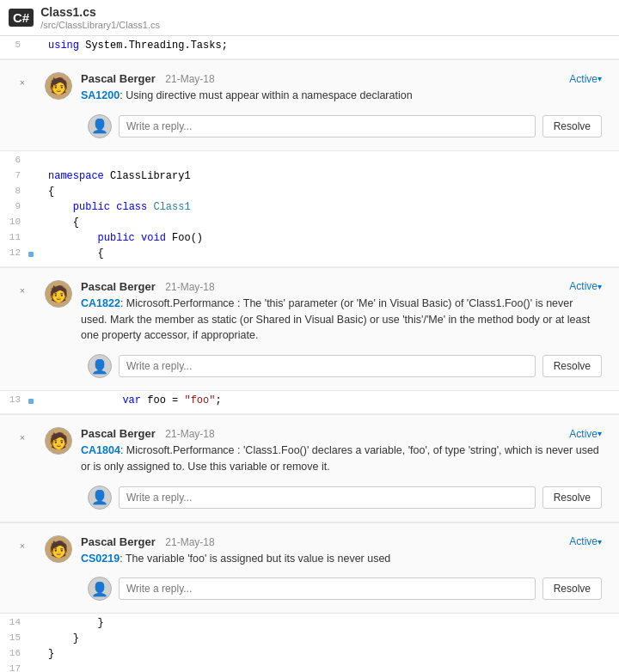  What do you see at coordinates (332, 329) in the screenshot?
I see `thread-body: 🧑 Pascal Berger 21-May-18 Active CA1822:…` at bounding box center [332, 329].